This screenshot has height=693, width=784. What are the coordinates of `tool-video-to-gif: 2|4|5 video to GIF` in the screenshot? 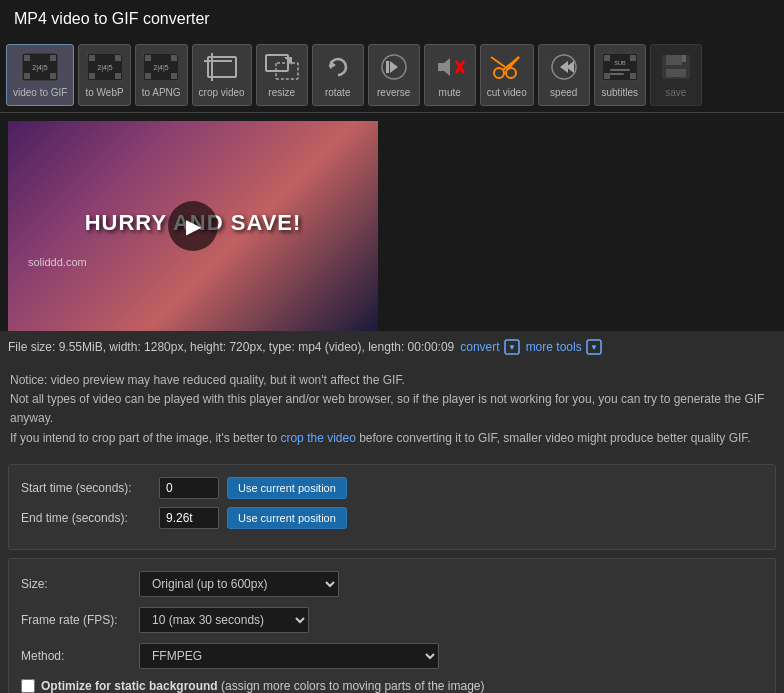 It's located at (40, 75).